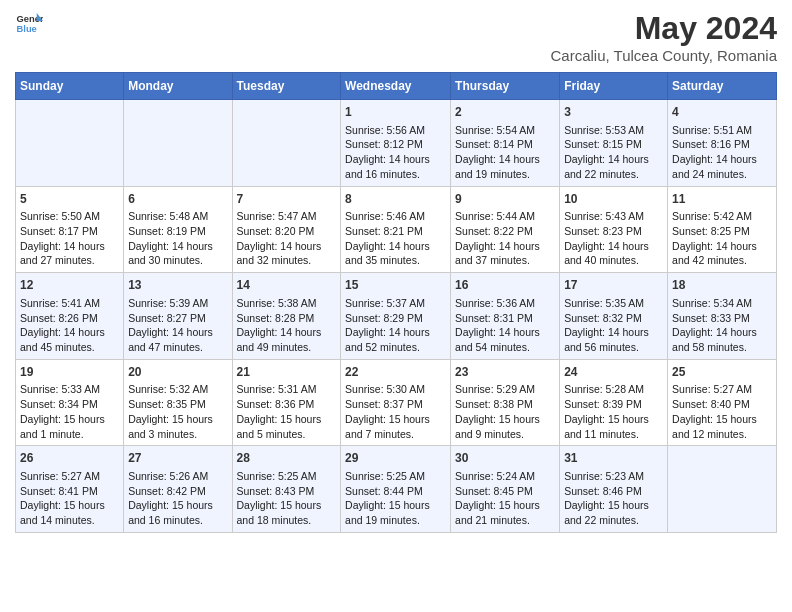 This screenshot has width=792, height=612. What do you see at coordinates (396, 316) in the screenshot?
I see `calendar-cell: 15Sunrise: 5:37 AM Sunset: 8:29 PM Dayli…` at bounding box center [396, 316].